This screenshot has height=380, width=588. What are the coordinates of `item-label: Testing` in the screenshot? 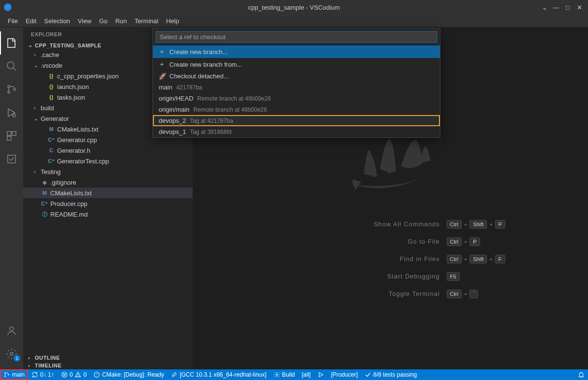 It's located at (50, 172).